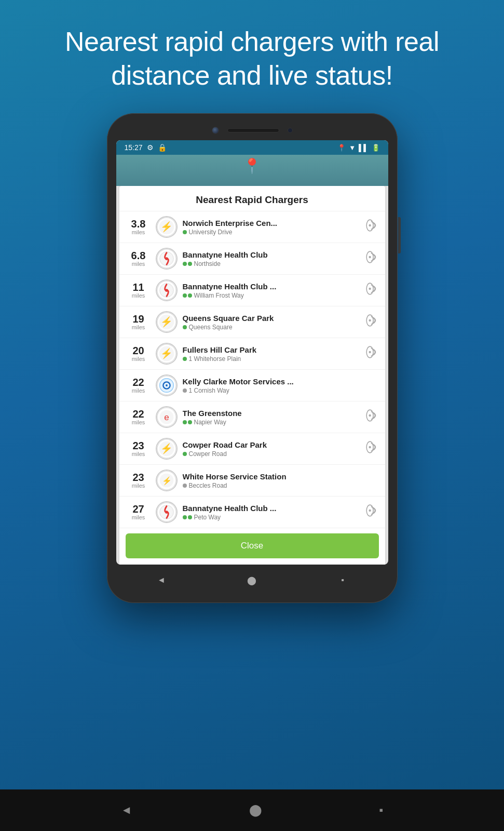 The height and width of the screenshot is (831, 504). What do you see at coordinates (252, 166) in the screenshot?
I see `map-pin: 📍` at bounding box center [252, 166].